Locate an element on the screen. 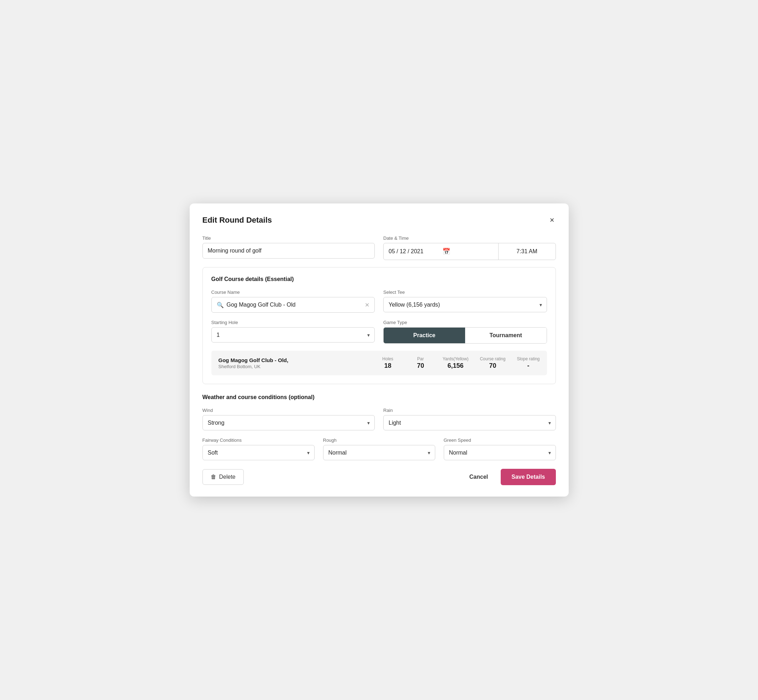  title-input is located at coordinates (289, 251).